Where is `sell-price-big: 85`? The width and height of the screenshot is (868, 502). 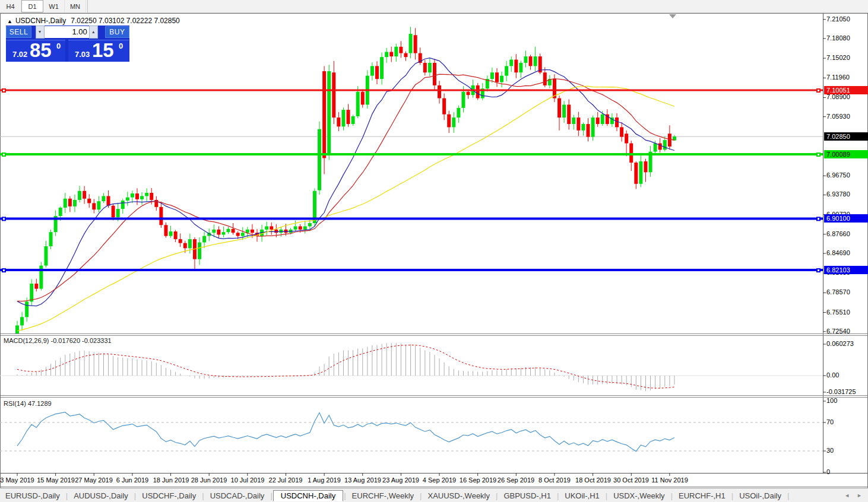 sell-price-big: 85 is located at coordinates (40, 50).